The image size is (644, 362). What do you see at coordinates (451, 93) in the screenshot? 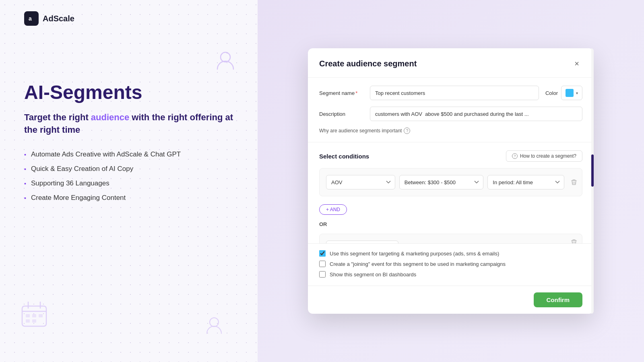
I see `segment-name-row: Segment name Color ▾` at bounding box center [451, 93].